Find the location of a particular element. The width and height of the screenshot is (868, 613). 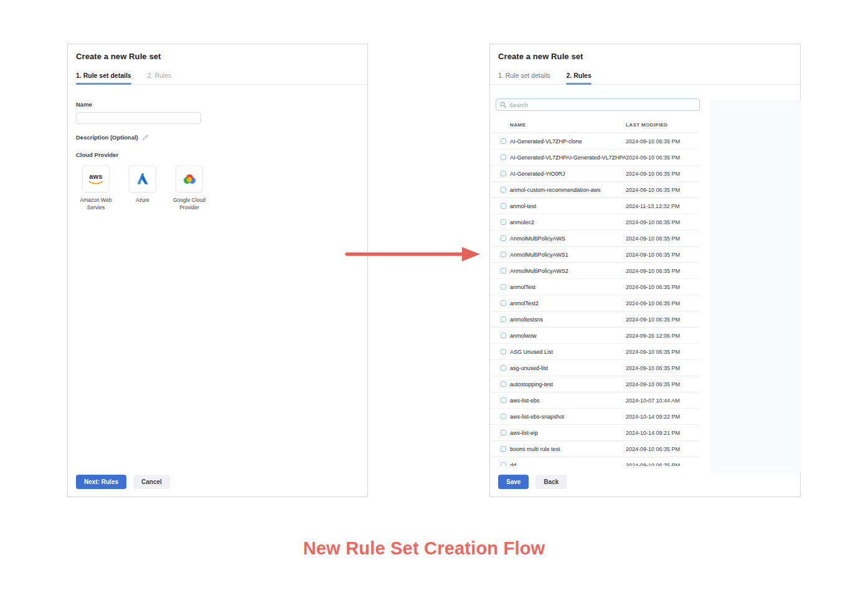

aws-card: aws is located at coordinates (96, 179).